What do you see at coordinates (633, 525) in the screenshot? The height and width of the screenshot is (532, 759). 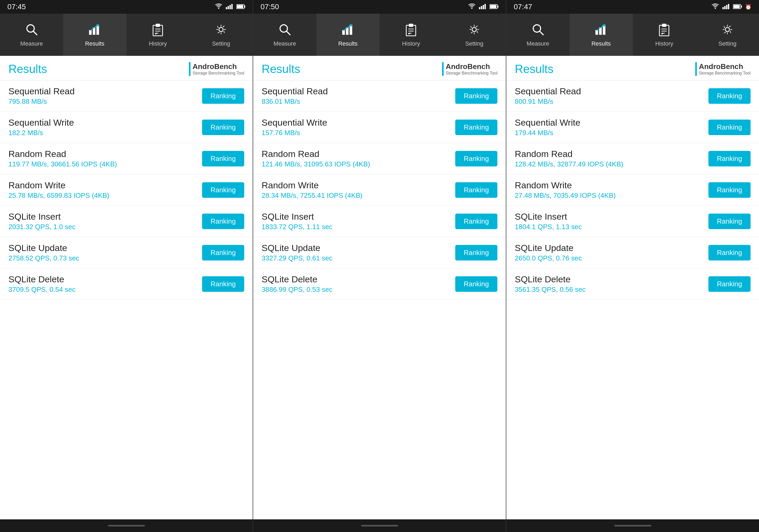 I see `home-indicator` at bounding box center [633, 525].